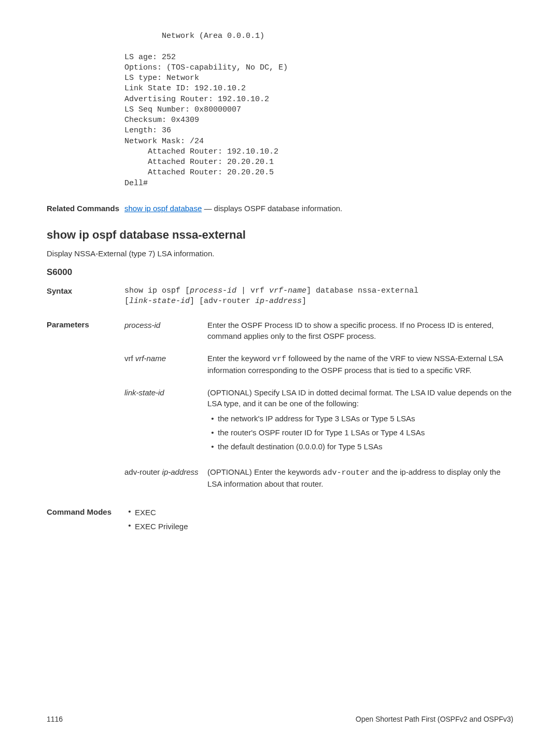 Image resolution: width=560 pixels, height=744 pixels. I want to click on subheading: S6000, so click(280, 272).